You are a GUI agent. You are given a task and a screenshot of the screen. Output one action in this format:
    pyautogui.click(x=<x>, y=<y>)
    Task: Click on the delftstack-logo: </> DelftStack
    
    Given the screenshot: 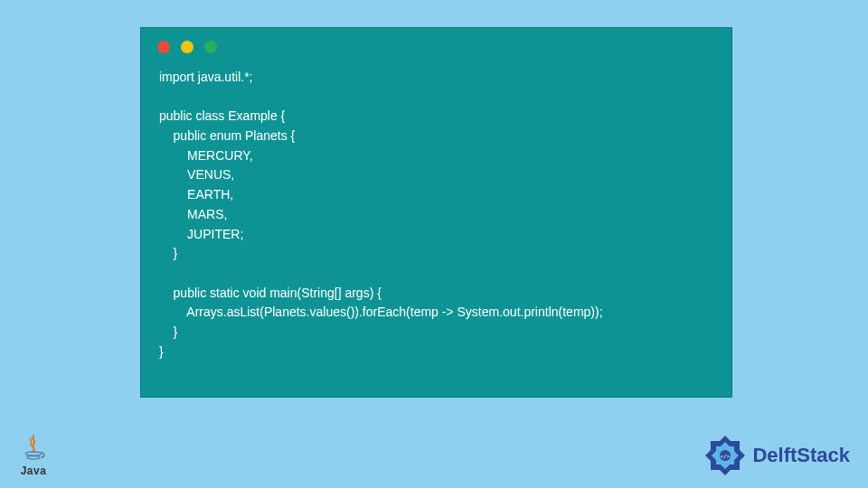 What is the action you would take?
    pyautogui.click(x=777, y=455)
    